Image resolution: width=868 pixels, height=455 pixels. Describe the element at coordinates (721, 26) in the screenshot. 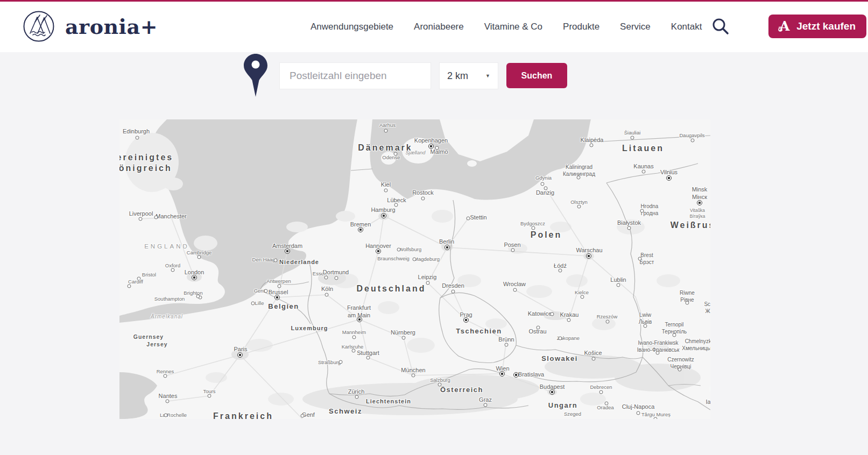

I see `search-icon` at that location.